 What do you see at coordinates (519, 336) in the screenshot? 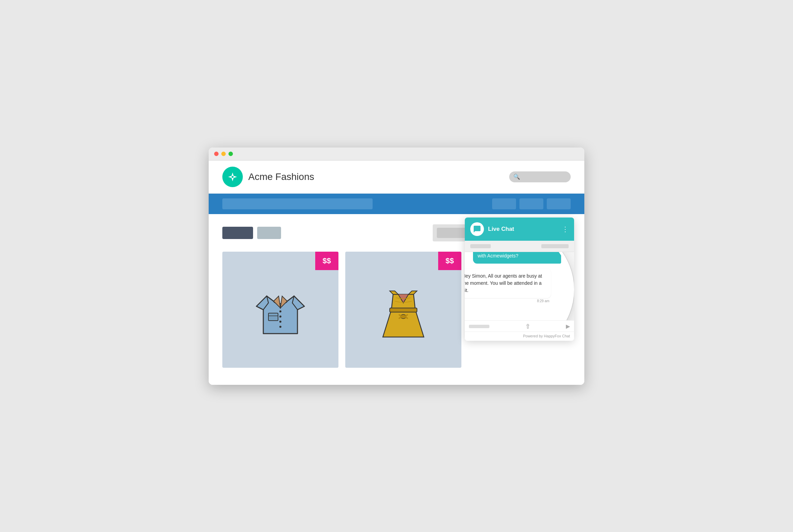
I see `chat-footer: Powered by HappyFox Chat` at bounding box center [519, 336].